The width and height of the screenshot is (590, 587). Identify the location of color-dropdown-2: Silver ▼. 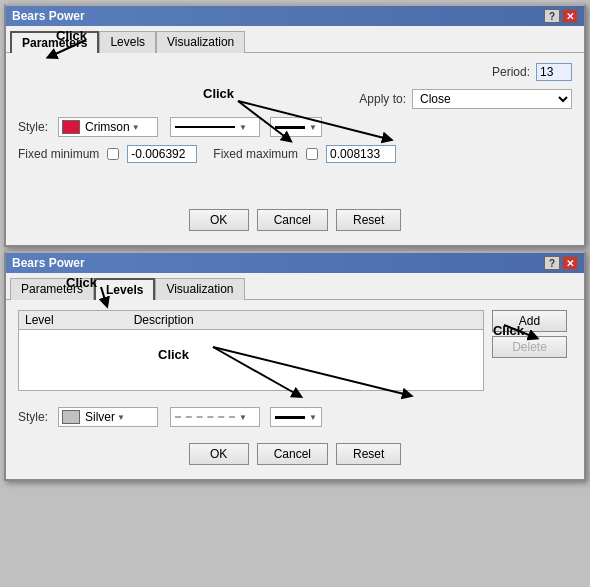
(108, 417).